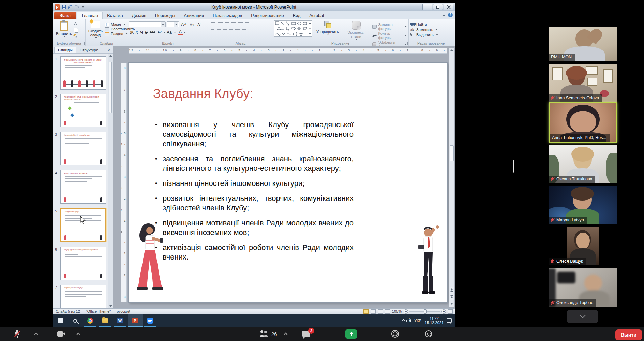 The height and width of the screenshot is (341, 644). What do you see at coordinates (146, 32) in the screenshot?
I see `shadow-button: S` at bounding box center [146, 32].